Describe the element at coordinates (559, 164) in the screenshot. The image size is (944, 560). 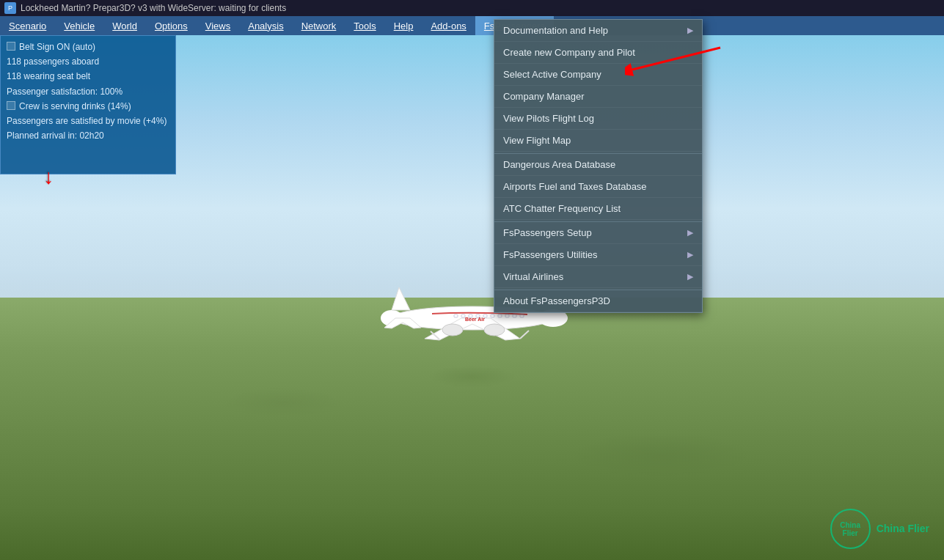
I see `dropdown-label-dangerous-area: Dangerous Area Database` at that location.